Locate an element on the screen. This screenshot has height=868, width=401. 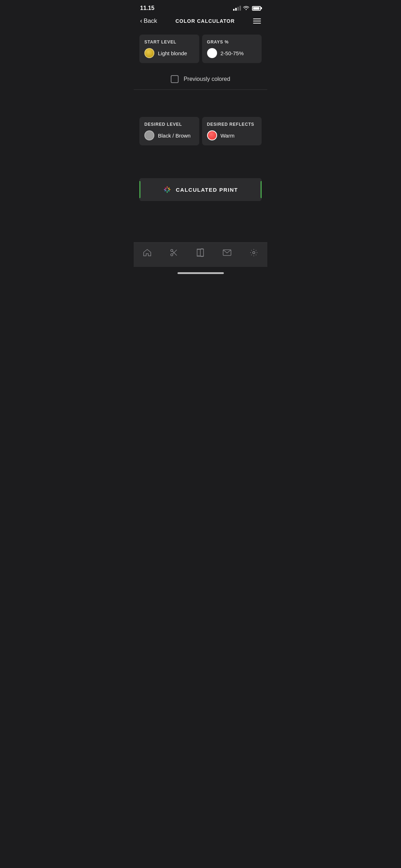
grays-percent-dot is located at coordinates (212, 53).